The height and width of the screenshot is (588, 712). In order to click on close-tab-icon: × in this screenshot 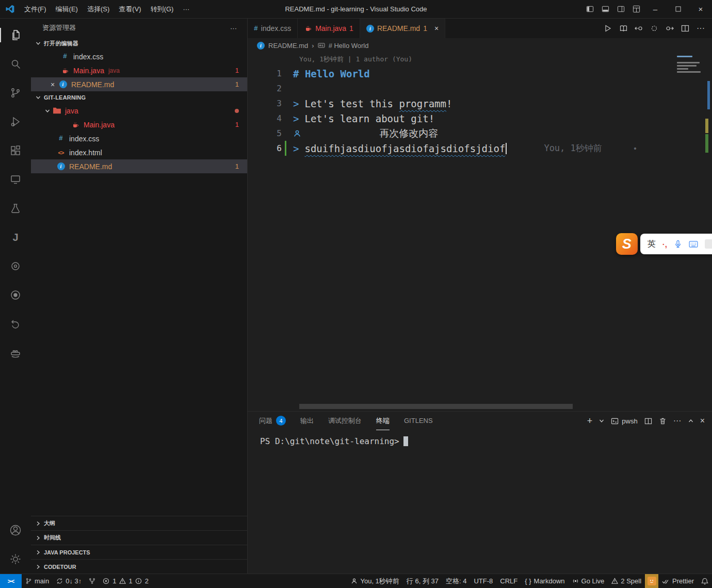, I will do `click(436, 28)`.